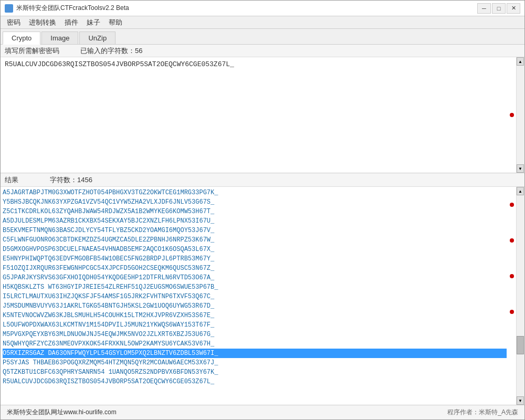 The height and width of the screenshot is (420, 525). I want to click on output-line: G5JPARJKYSRVS63GFXHOIQDH054YKQDGE5HP12DT…, so click(255, 278).